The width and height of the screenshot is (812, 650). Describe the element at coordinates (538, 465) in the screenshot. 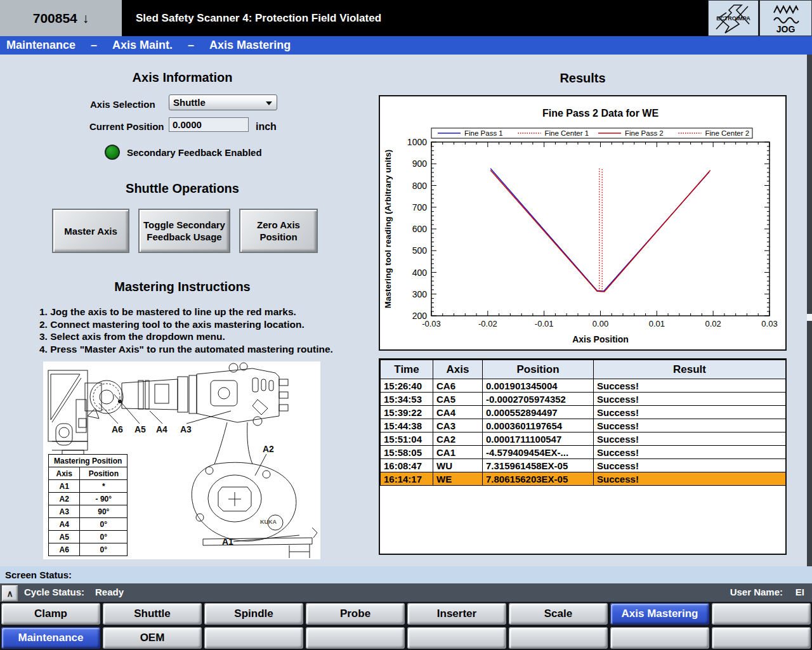

I see `results-cell: 7.315961458EX-05` at that location.